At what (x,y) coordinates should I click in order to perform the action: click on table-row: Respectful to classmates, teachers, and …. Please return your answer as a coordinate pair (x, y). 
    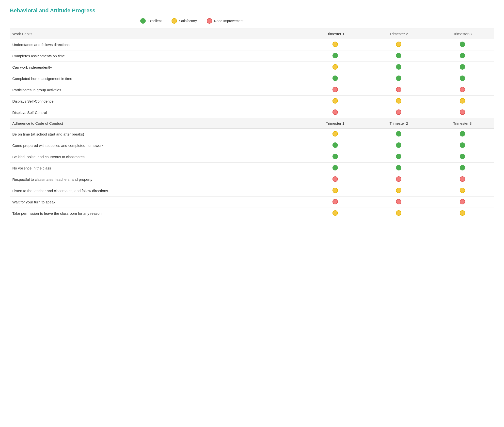
    Looking at the image, I should click on (252, 180).